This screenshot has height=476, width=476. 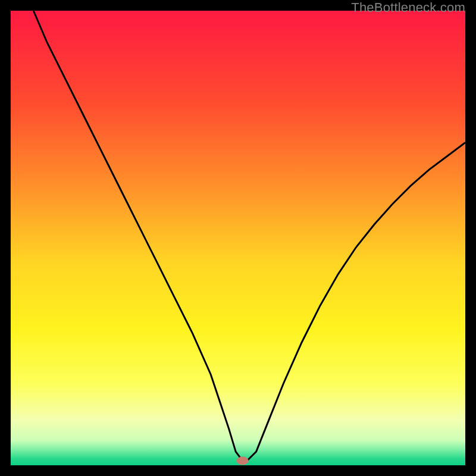 I want to click on watermark-label: TheBottleneck.com, so click(x=408, y=8).